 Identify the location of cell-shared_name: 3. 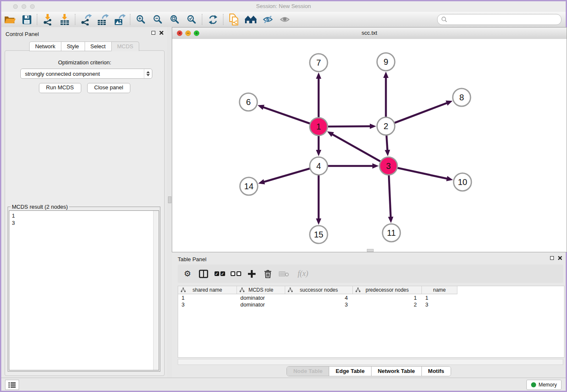
(207, 305).